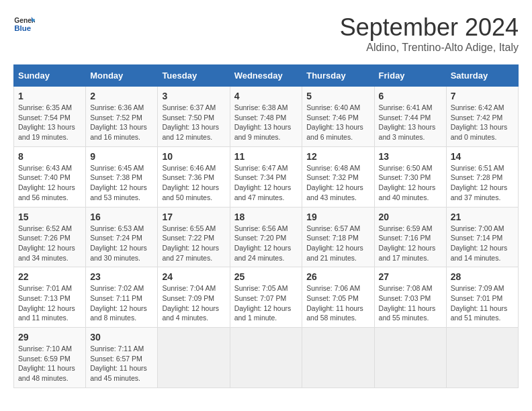  Describe the element at coordinates (410, 177) in the screenshot. I see `table-row: 13 Sunrise: 6:50 AM Sunset: 7:30 PM Dayl…` at that location.